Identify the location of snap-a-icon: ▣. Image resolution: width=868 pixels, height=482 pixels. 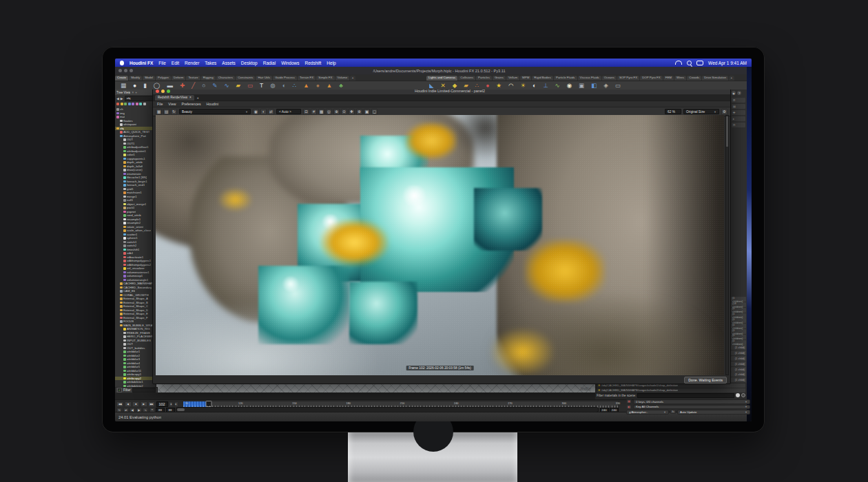
(366, 112).